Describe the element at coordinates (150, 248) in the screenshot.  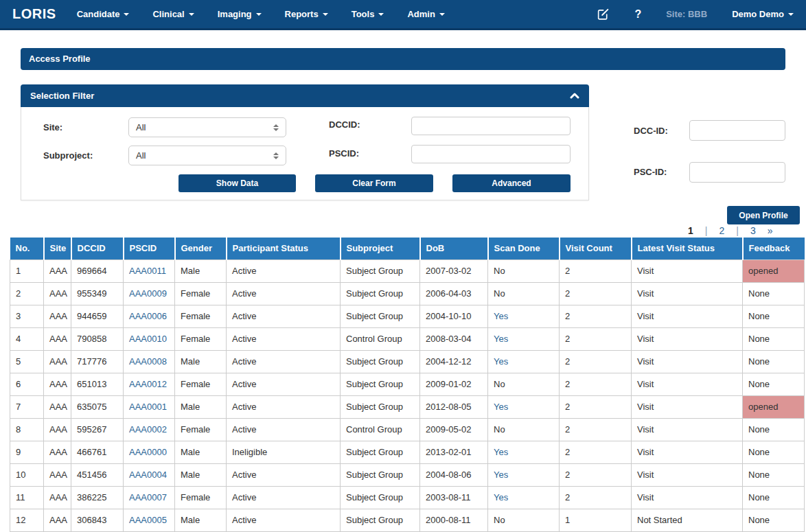
I see `column-header-pscid: PSCID` at that location.